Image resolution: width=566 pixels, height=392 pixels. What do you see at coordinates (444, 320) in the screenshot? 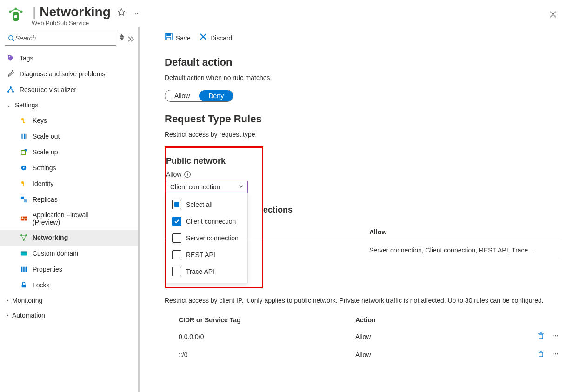
I see `action-header: Action` at bounding box center [444, 320].